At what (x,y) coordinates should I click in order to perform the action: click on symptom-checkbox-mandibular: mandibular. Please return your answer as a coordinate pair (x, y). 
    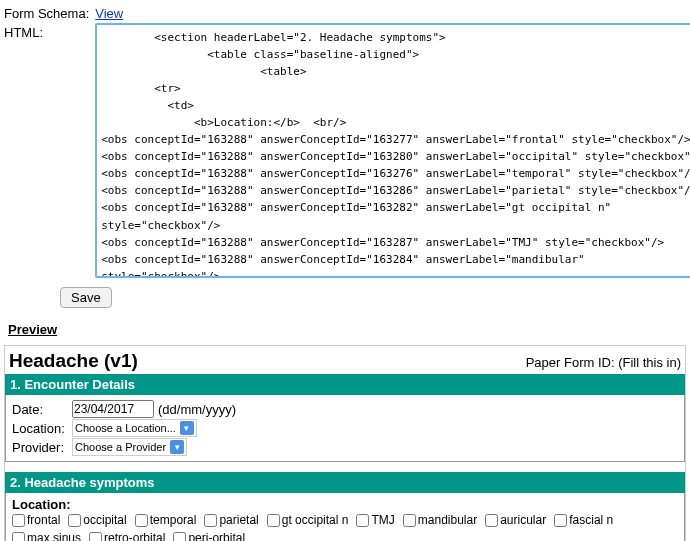
    Looking at the image, I should click on (440, 520).